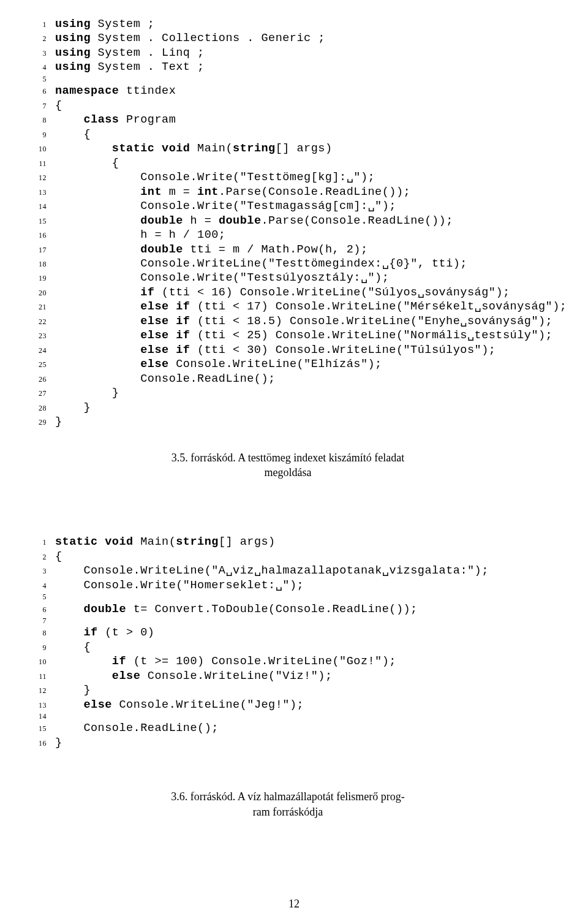  Describe the element at coordinates (115, 91) in the screenshot. I see `code-text: namespace ttindex` at that location.